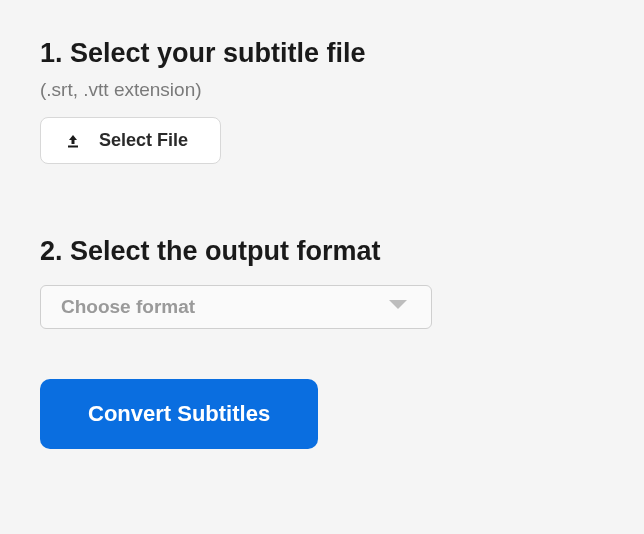  I want to click on section-gap, so click(322, 200).